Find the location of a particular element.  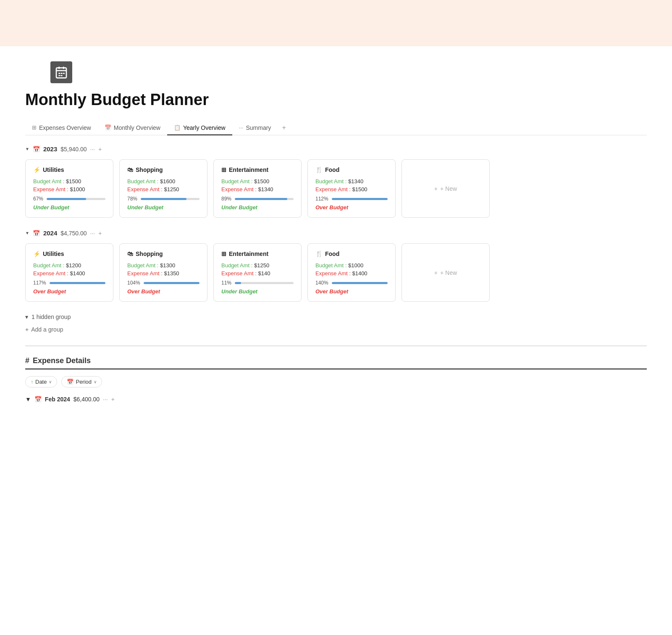

tabs-bar: ⊞ Expenses Overview 📅 Monthly Overview 📋… is located at coordinates (336, 128).